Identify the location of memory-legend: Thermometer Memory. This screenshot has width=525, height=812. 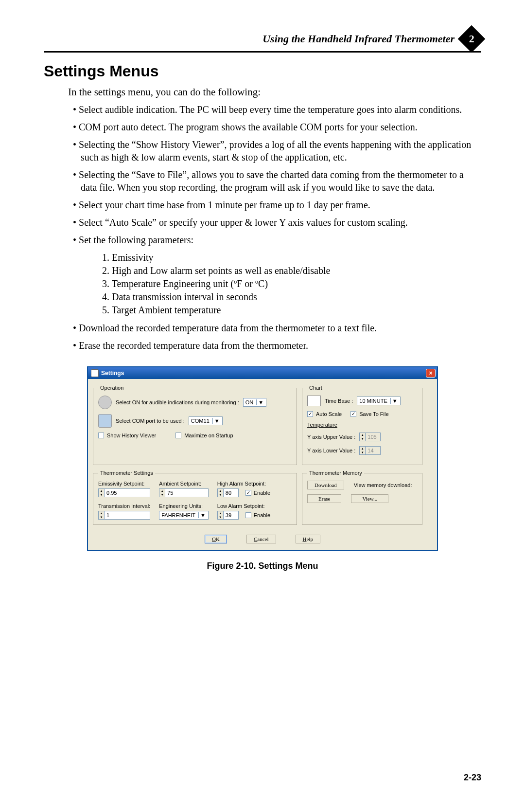
(335, 473).